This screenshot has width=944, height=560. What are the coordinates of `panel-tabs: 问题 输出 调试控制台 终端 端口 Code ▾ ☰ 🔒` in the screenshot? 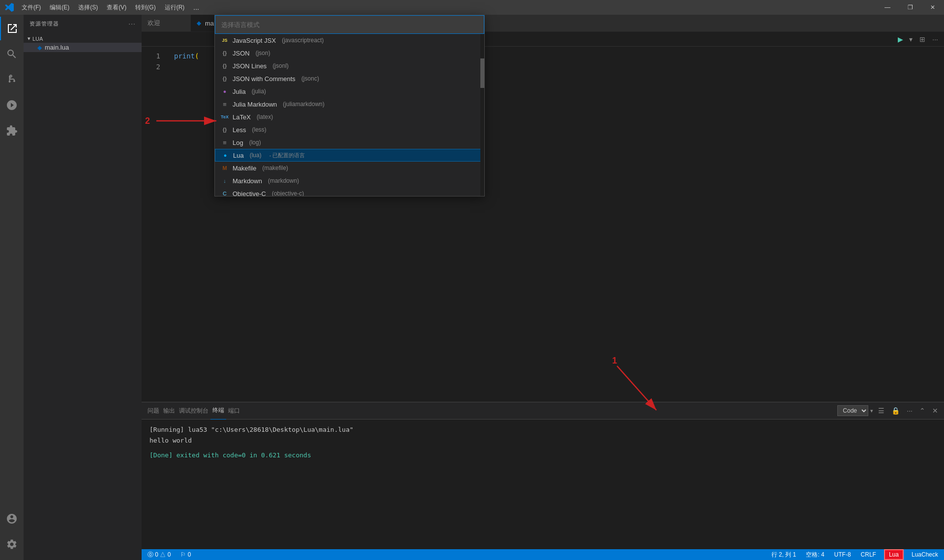 It's located at (543, 411).